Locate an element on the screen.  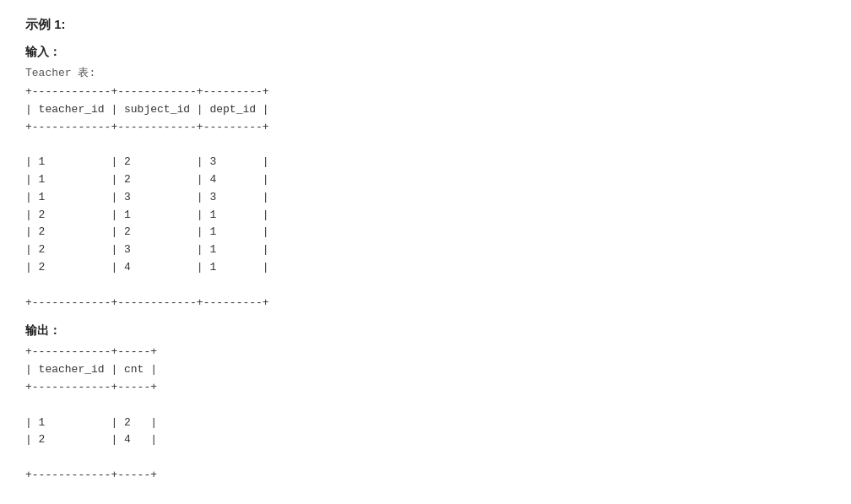
section-title: 示例 1: is located at coordinates (426, 25).